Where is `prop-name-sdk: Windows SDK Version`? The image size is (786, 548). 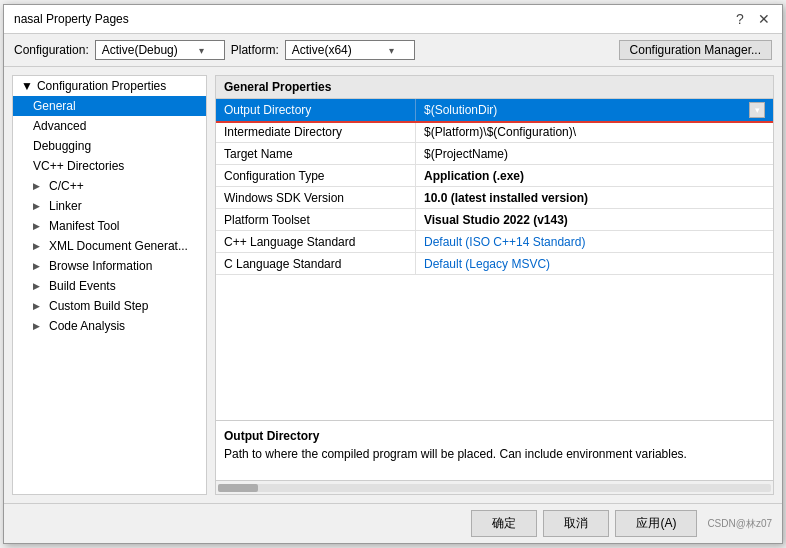
prop-name-sdk: Windows SDK Version is located at coordinates (316, 198).